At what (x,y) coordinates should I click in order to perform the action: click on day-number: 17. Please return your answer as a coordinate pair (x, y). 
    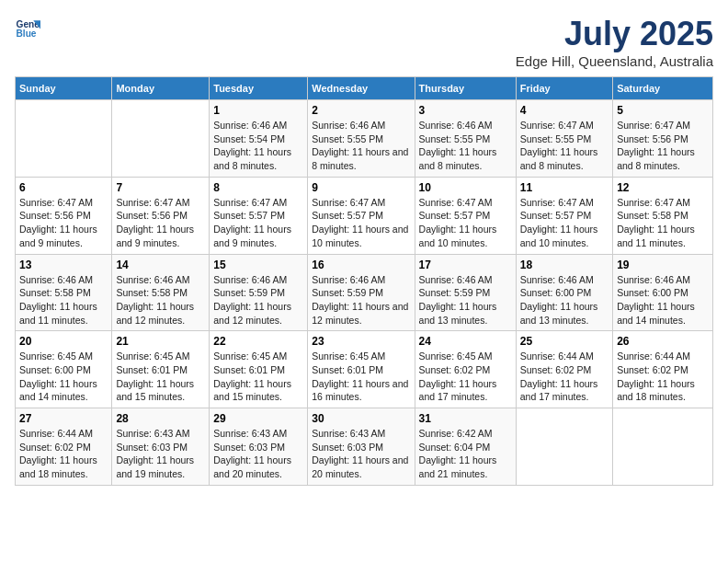
    Looking at the image, I should click on (465, 265).